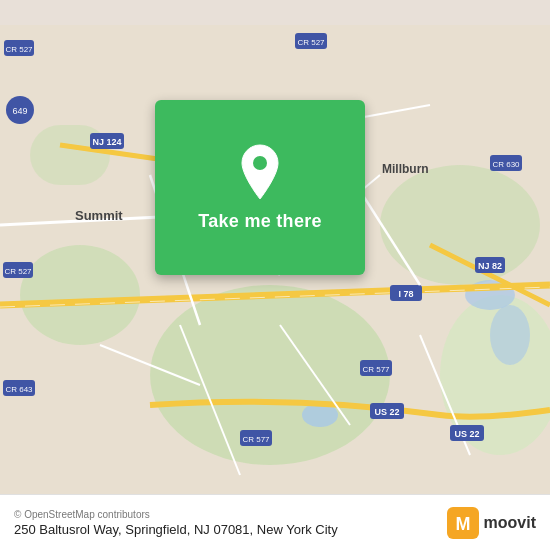 This screenshot has width=550, height=550. Describe the element at coordinates (176, 530) in the screenshot. I see `address-text: 250 Baltusrol Way, Springfield, NJ 07081…` at that location.